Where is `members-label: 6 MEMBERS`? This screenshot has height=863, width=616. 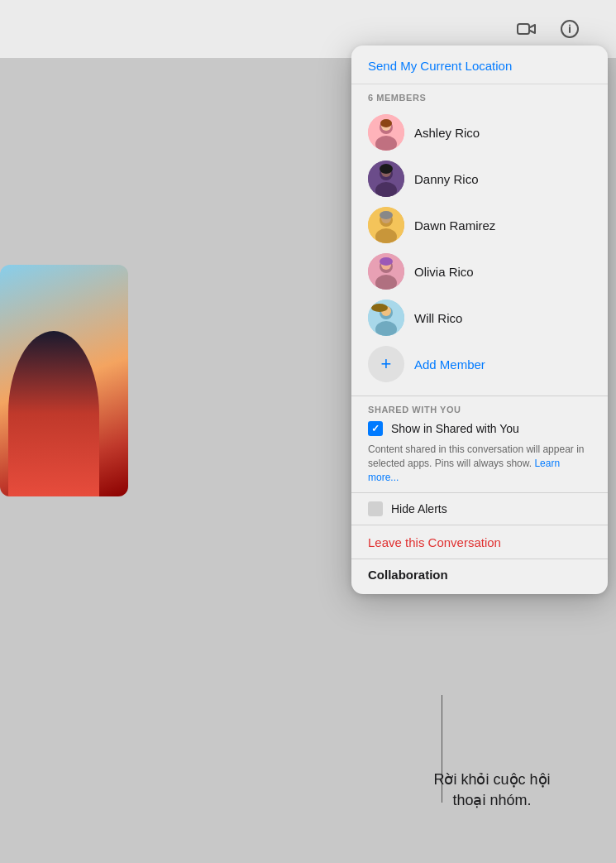
members-label: 6 MEMBERS is located at coordinates (480, 98).